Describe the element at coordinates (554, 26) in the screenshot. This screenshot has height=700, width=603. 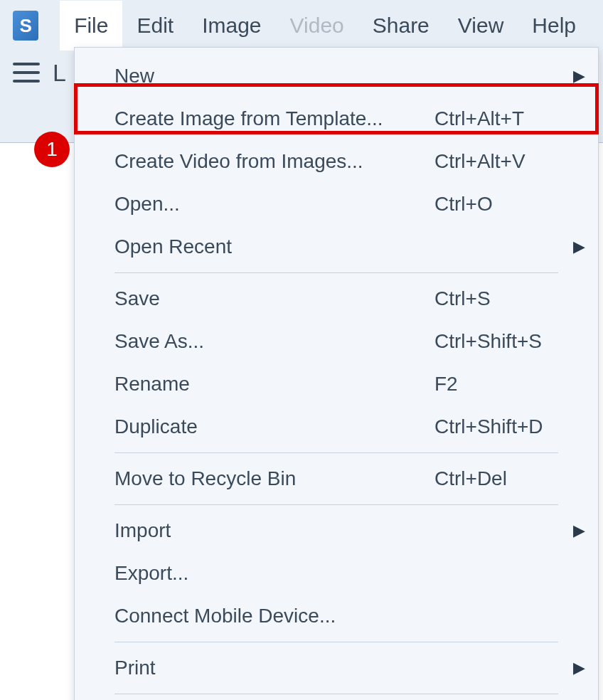
I see `menu-help: Help` at that location.